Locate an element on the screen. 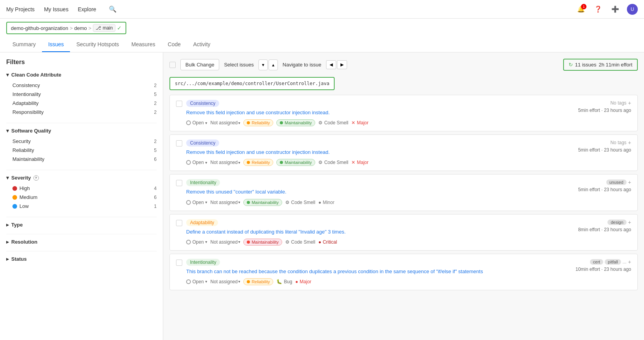 Image resolution: width=644 pixels, height=340 pixels. issue-4-type-icon: ⚙ is located at coordinates (288, 242).